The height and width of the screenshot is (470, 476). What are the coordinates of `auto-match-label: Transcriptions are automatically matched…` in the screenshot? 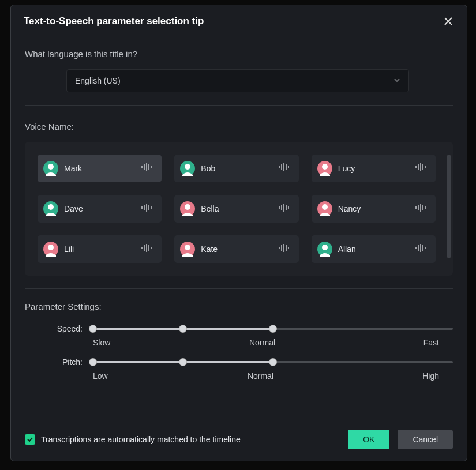 It's located at (141, 439).